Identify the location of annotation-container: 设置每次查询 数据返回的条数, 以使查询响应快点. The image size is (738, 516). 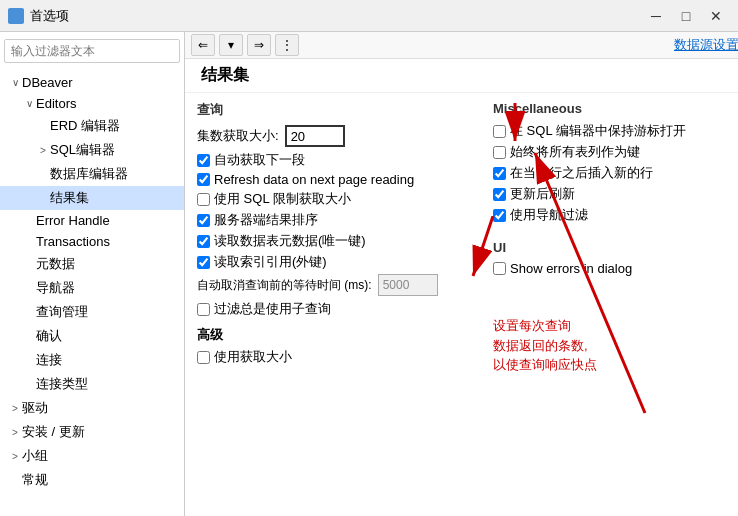
(613, 346).